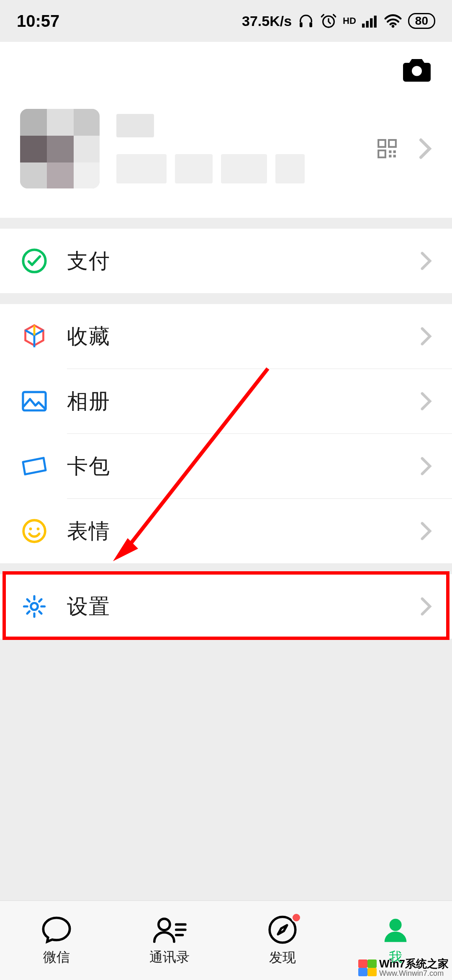  What do you see at coordinates (34, 401) in the screenshot?
I see `album-icon` at bounding box center [34, 401].